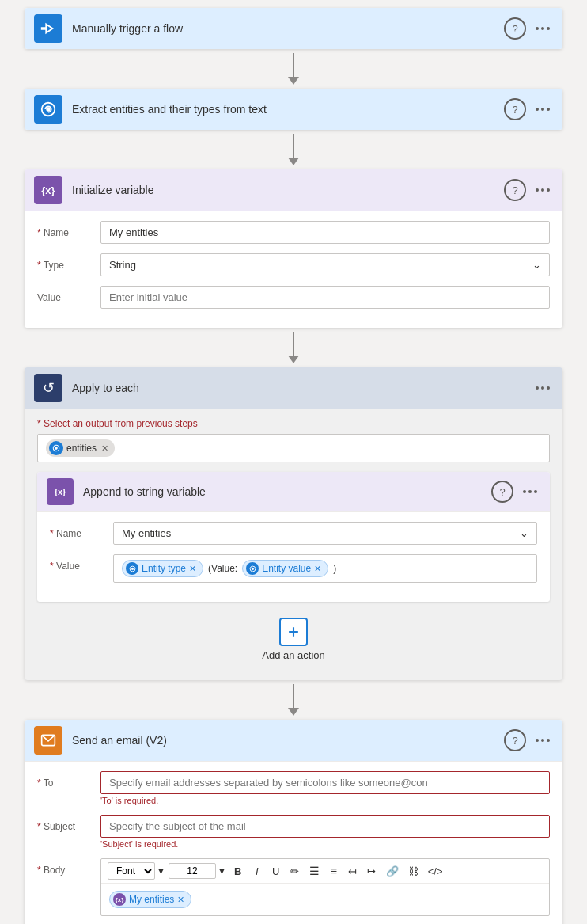 The height and width of the screenshot is (924, 587). I want to click on entity-type-token: Entity type ✕, so click(163, 568).